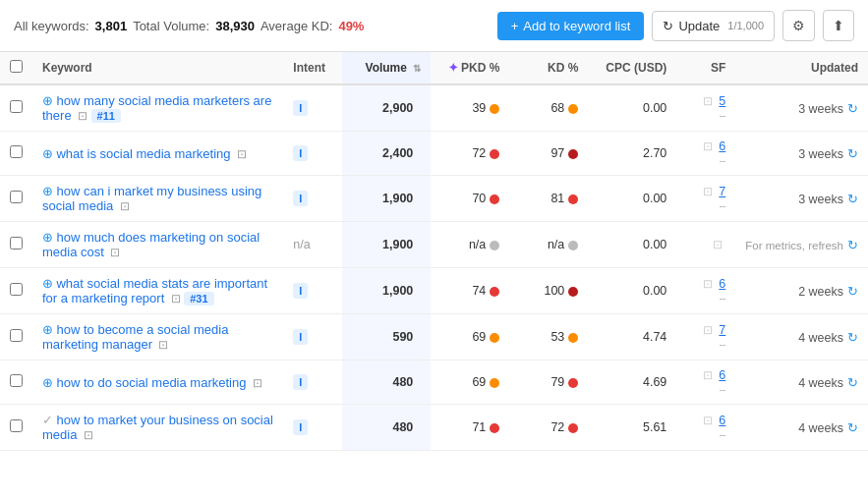 The height and width of the screenshot is (499, 868). I want to click on cpc-cell: 4.74, so click(632, 338).